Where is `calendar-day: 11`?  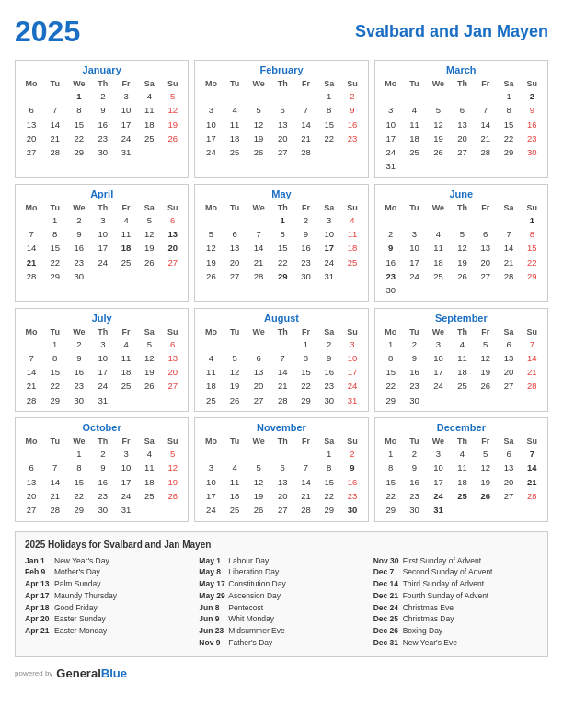
calendar-day: 11 is located at coordinates (414, 125).